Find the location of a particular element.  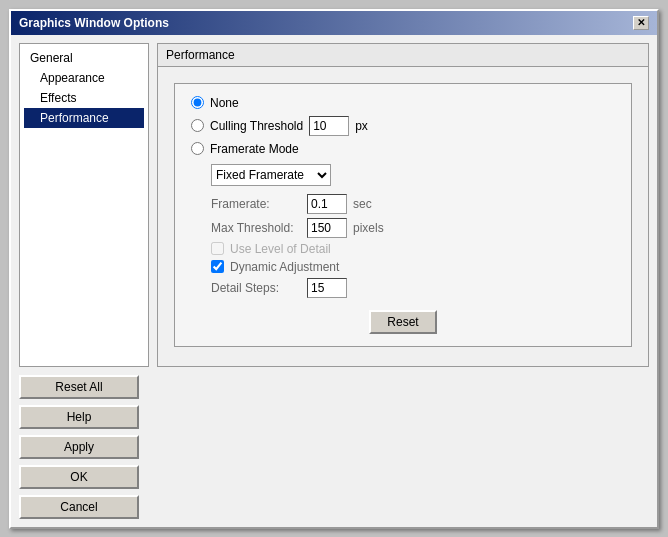

dynamic-adj-row: Dynamic Adjustment is located at coordinates (413, 267).